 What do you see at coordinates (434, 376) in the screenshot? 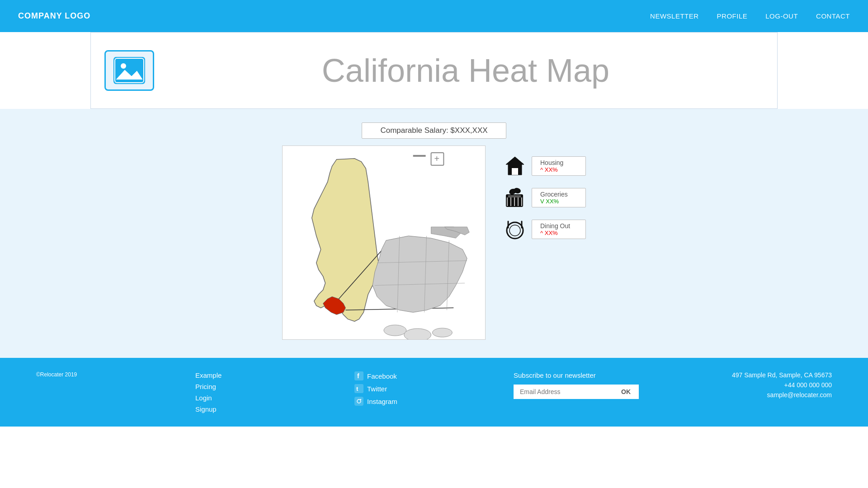
I see `facebook-row: f Facebook` at bounding box center [434, 376].